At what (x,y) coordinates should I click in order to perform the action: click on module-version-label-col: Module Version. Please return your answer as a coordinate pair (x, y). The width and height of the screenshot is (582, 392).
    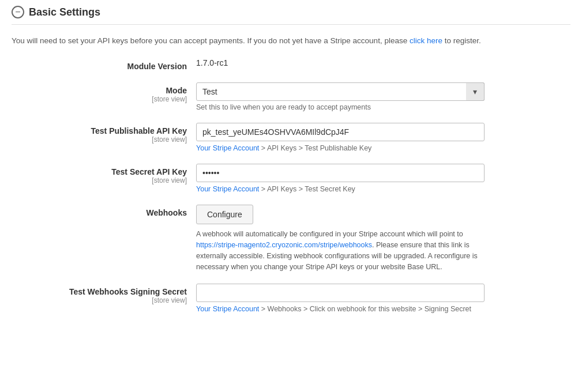
    Looking at the image, I should click on (104, 65).